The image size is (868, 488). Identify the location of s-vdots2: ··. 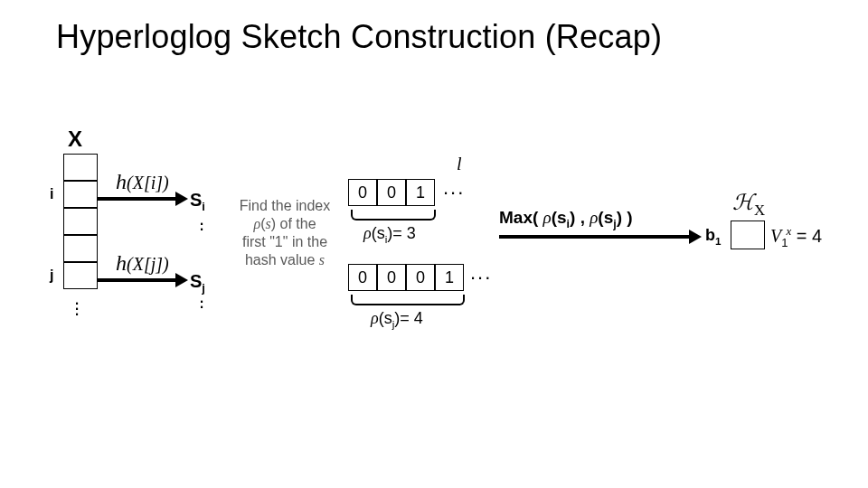
(202, 304).